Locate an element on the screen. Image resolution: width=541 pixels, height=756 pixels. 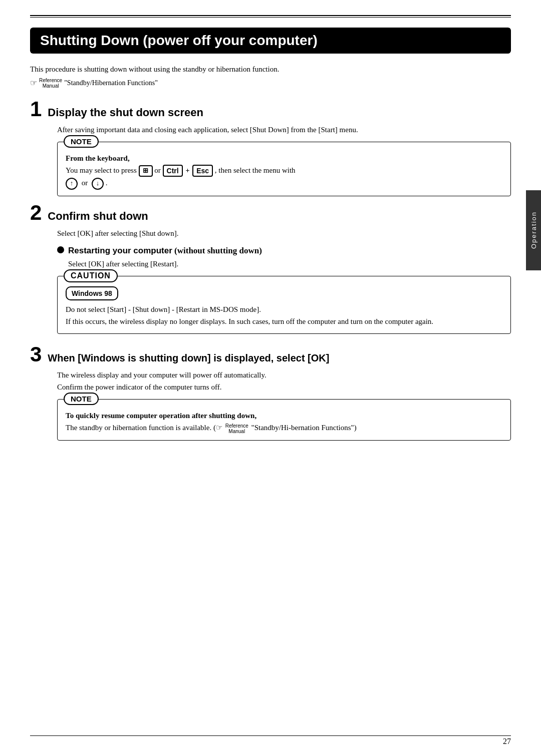
ctrl-key: Ctrl is located at coordinates (173, 171).